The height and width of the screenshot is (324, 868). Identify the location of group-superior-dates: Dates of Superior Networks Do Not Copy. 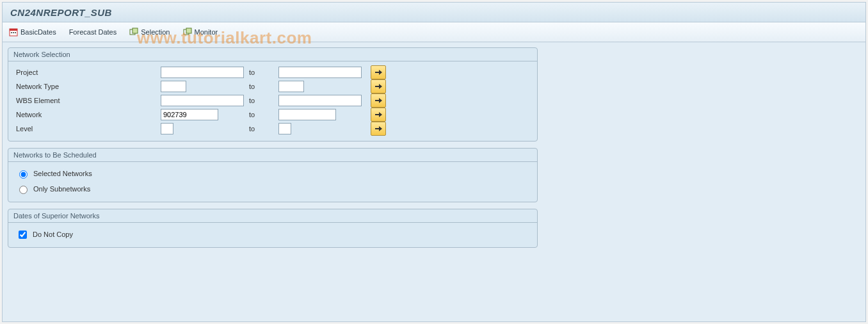
(273, 228).